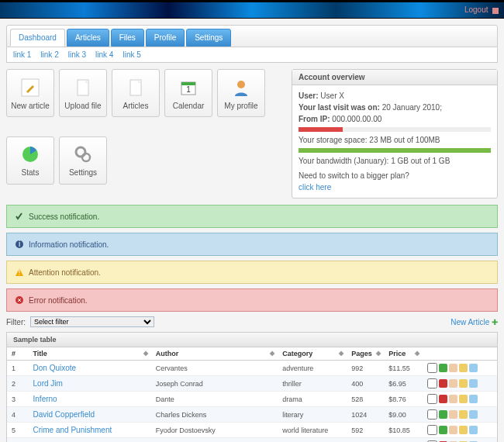 Image resolution: width=504 pixels, height=442 pixels. Describe the element at coordinates (215, 430) in the screenshot. I see `cell-author: Fyodor Dostoevsky` at that location.